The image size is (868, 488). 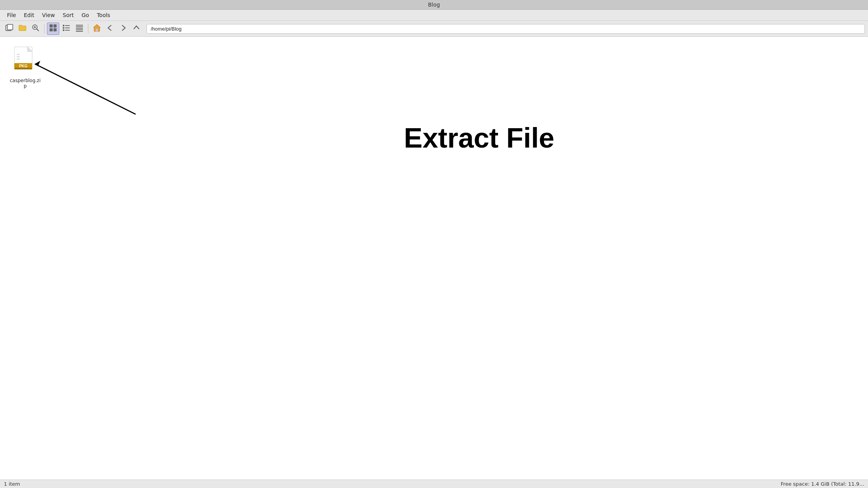 What do you see at coordinates (68, 15) in the screenshot?
I see `menu-sort: Sort` at bounding box center [68, 15].